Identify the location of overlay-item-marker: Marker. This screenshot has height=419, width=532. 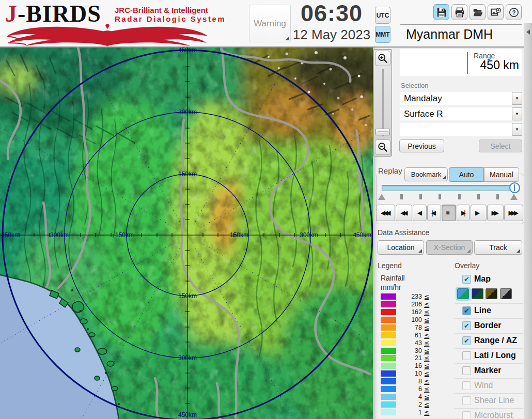
(489, 371).